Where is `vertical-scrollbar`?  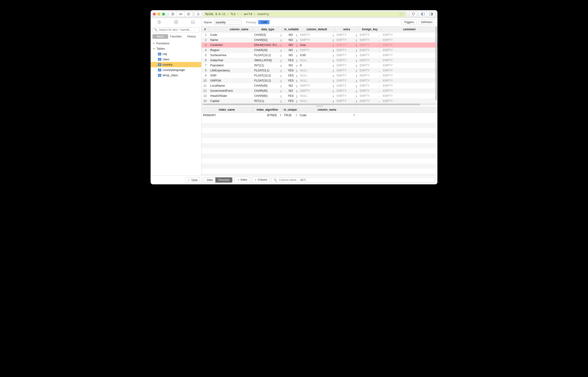 vertical-scrollbar is located at coordinates (436, 63).